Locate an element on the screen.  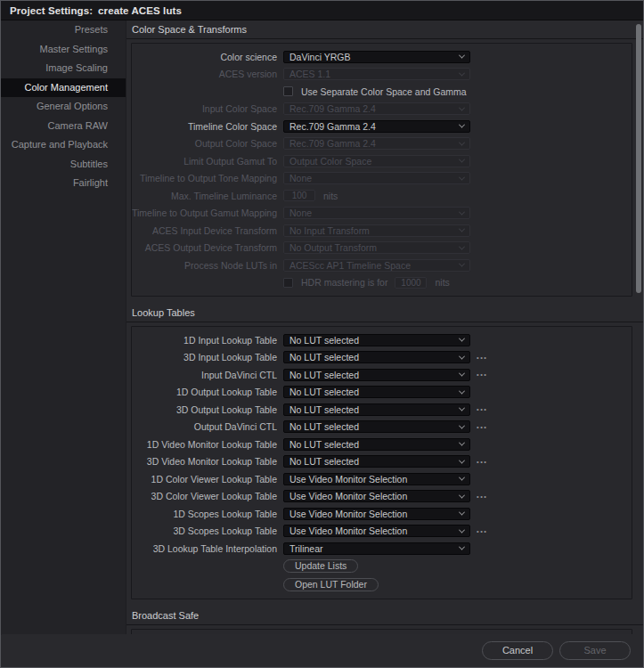
1d-input-lookup-table-dropdown: No LUT selected is located at coordinates (377, 340).